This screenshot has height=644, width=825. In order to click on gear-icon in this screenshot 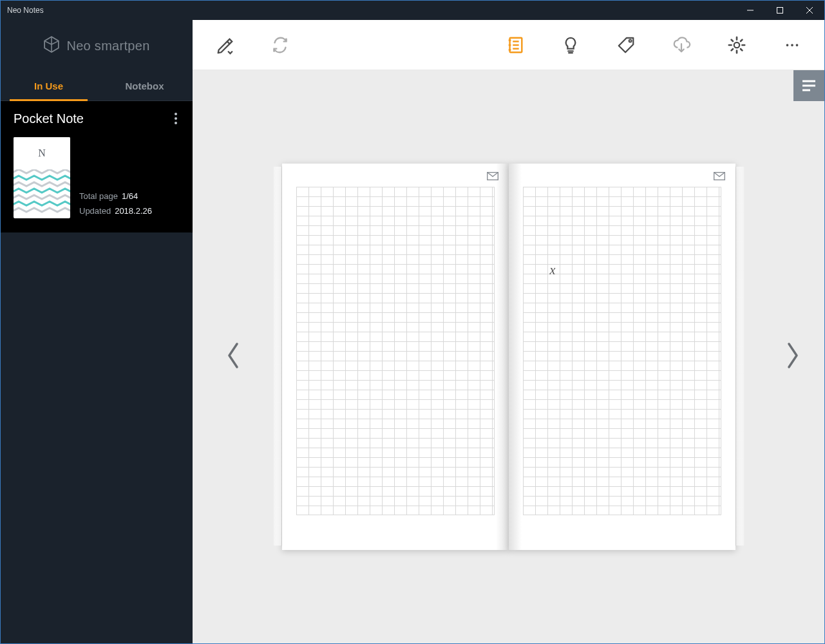, I will do `click(737, 45)`.